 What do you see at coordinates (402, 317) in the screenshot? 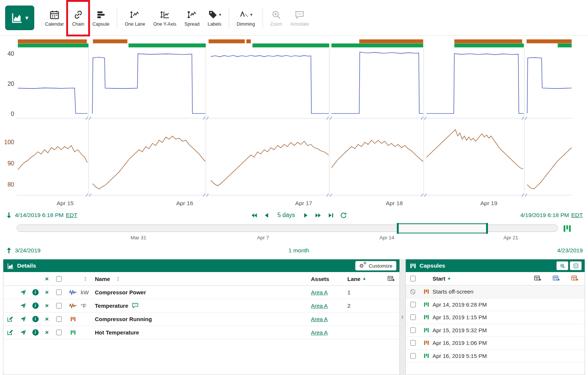
I see `panel-resize-handle: ‖` at bounding box center [402, 317].